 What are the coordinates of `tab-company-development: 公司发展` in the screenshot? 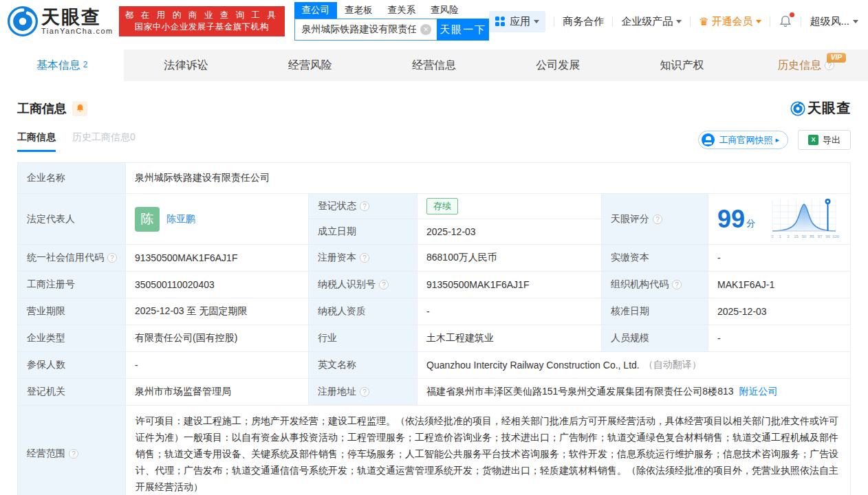 It's located at (558, 65).